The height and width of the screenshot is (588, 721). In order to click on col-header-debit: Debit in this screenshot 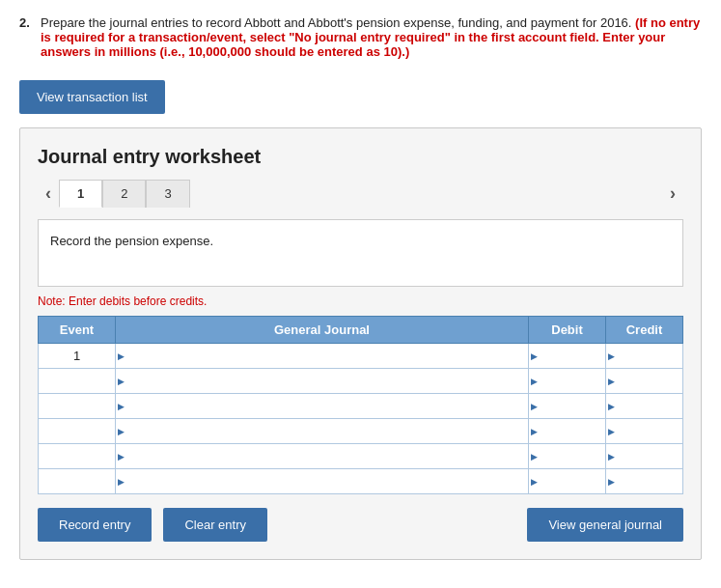, I will do `click(568, 330)`.